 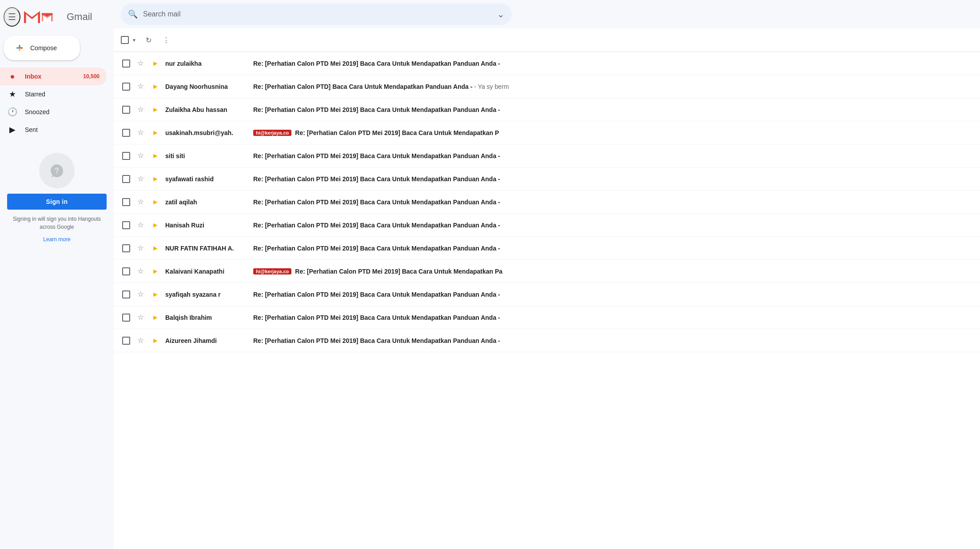 What do you see at coordinates (547, 179) in the screenshot?
I see `email-row: ☆ ► syafawati rashid Re: [Perhatian Calo…` at bounding box center [547, 179].